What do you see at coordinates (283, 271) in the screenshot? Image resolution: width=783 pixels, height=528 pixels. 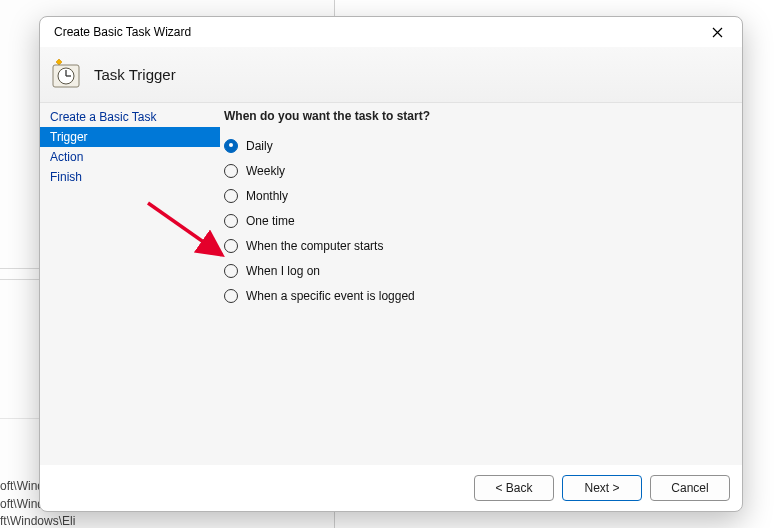 I see `radio-label: When I log on` at bounding box center [283, 271].